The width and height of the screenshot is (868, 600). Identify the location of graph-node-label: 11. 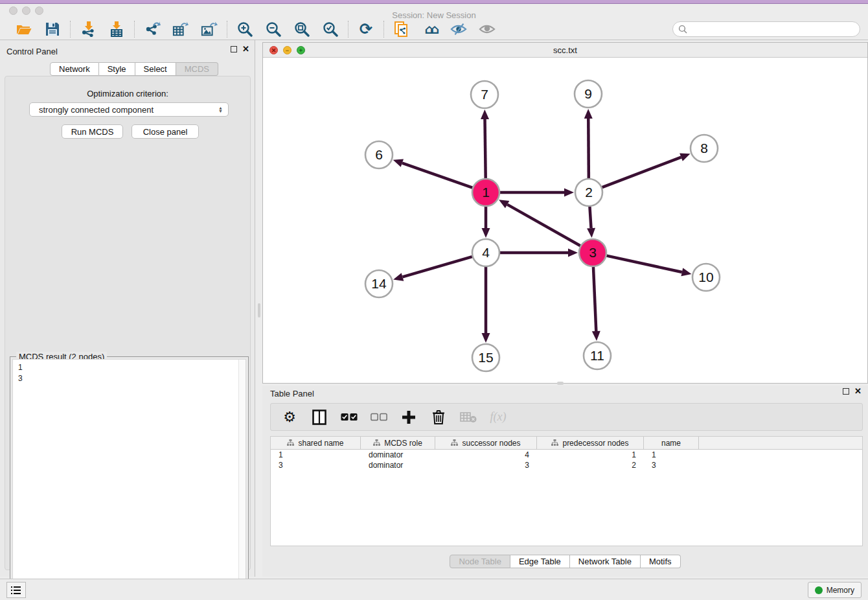
(597, 355).